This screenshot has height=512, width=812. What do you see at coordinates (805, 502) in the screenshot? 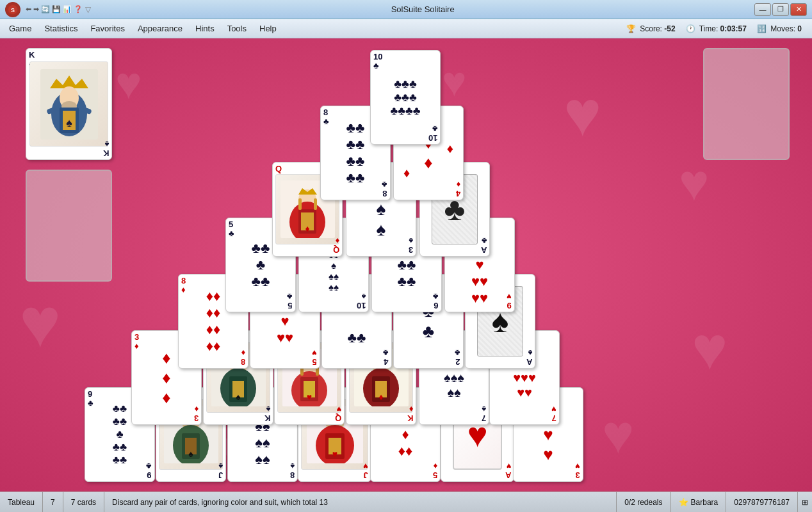
I see `status-resize: ⊞` at bounding box center [805, 502].